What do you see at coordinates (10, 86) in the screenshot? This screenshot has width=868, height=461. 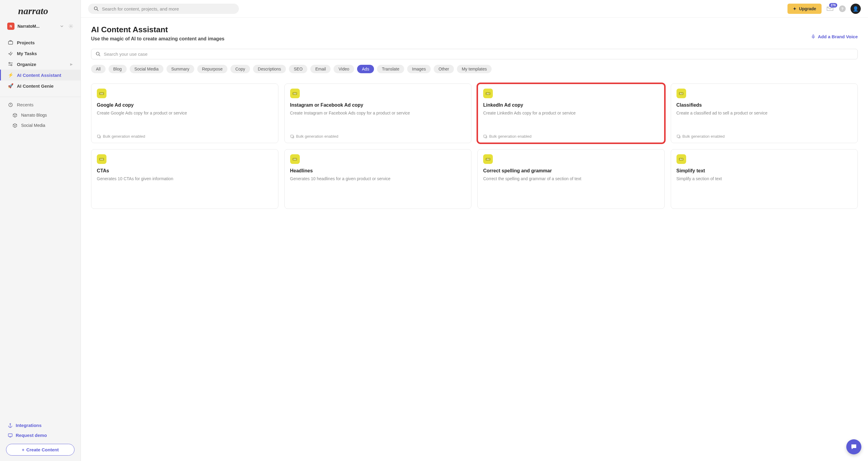 I see `rocket-icon: 🚀` at bounding box center [10, 86].